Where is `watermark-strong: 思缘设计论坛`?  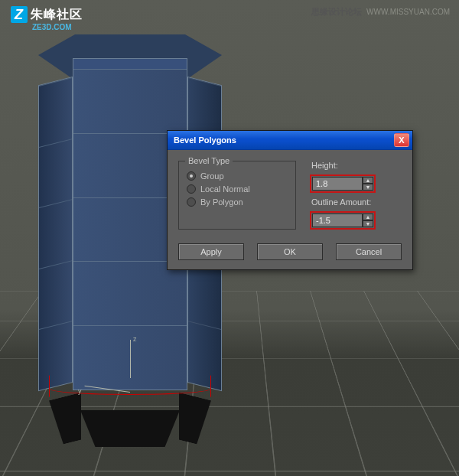
watermark-strong: 思缘设计论坛 is located at coordinates (337, 12).